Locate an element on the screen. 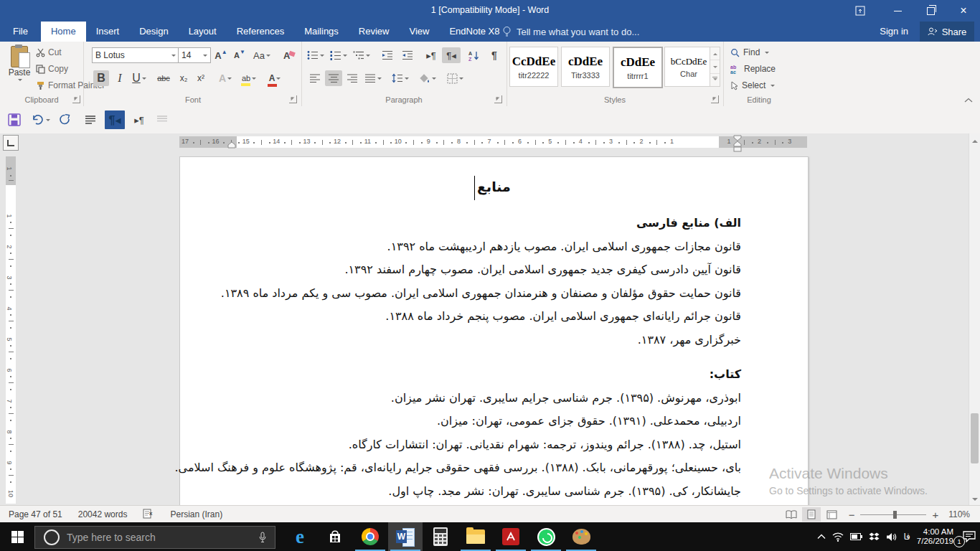 This screenshot has width=980, height=551. increase-indent-button is located at coordinates (407, 55).